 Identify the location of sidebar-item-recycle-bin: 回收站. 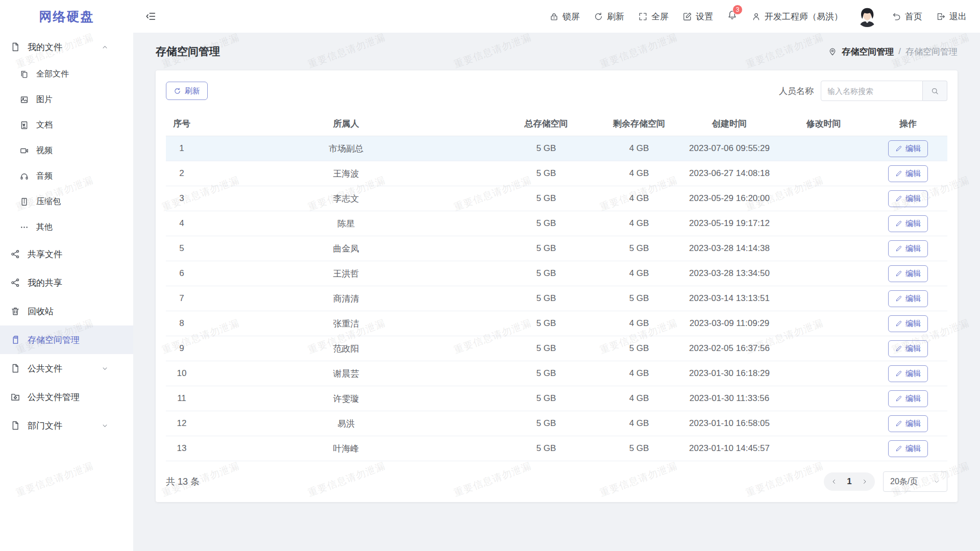
(66, 311).